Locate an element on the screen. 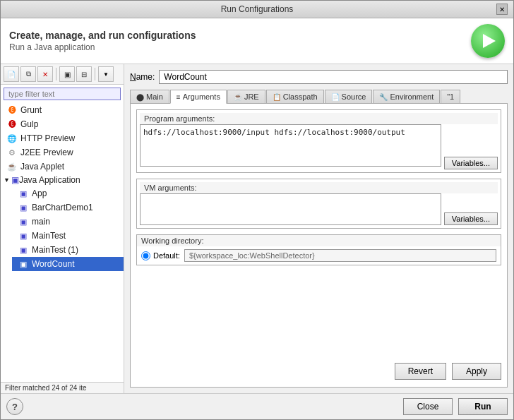 This screenshot has height=420, width=514. working-dir-input is located at coordinates (340, 256).